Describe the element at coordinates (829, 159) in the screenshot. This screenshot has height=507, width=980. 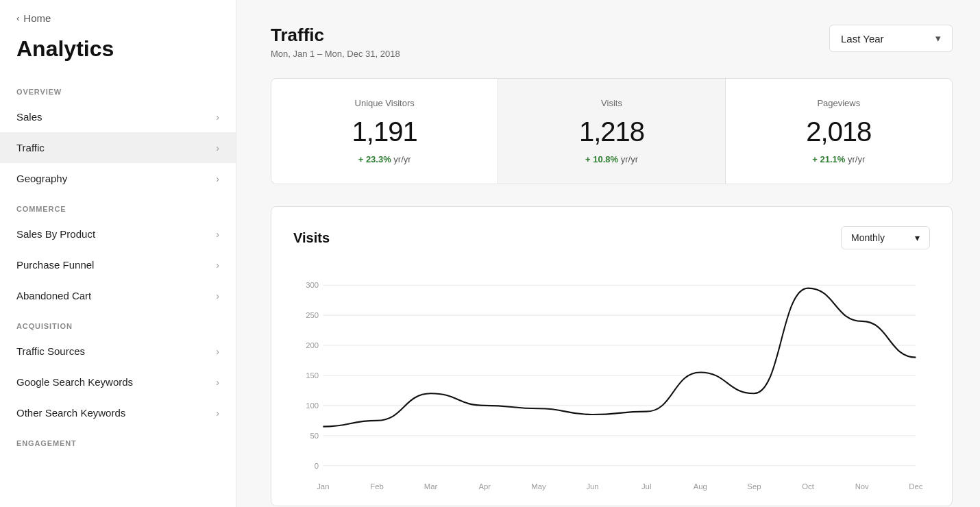
I see `stat-positive-2: + 21.1%` at that location.